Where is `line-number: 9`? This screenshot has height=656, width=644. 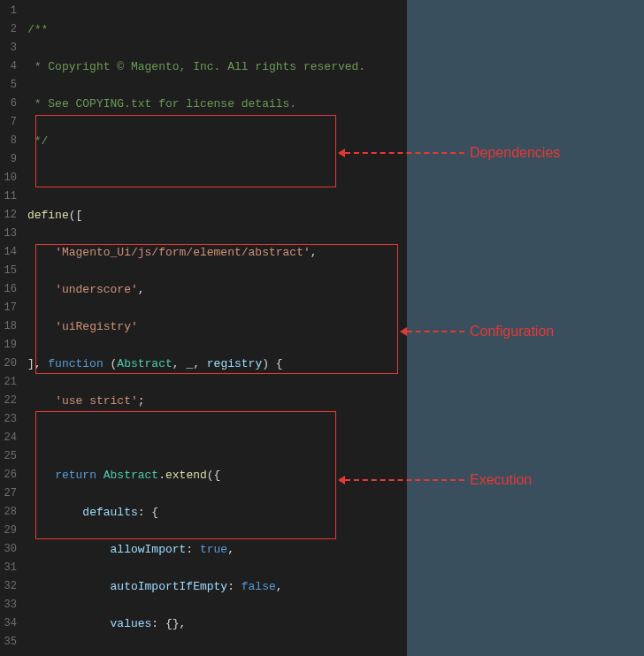 line-number: 9 is located at coordinates (9, 159).